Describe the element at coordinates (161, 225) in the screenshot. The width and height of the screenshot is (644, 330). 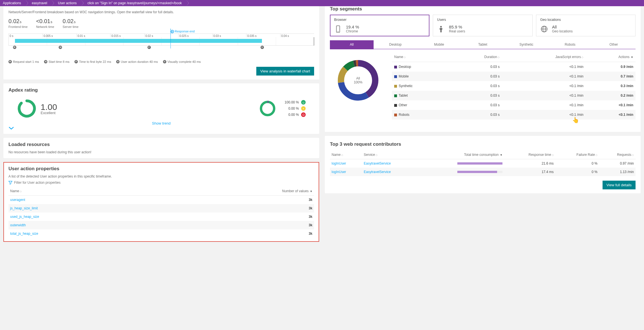
I see `table-row: outerwidth3k` at that location.